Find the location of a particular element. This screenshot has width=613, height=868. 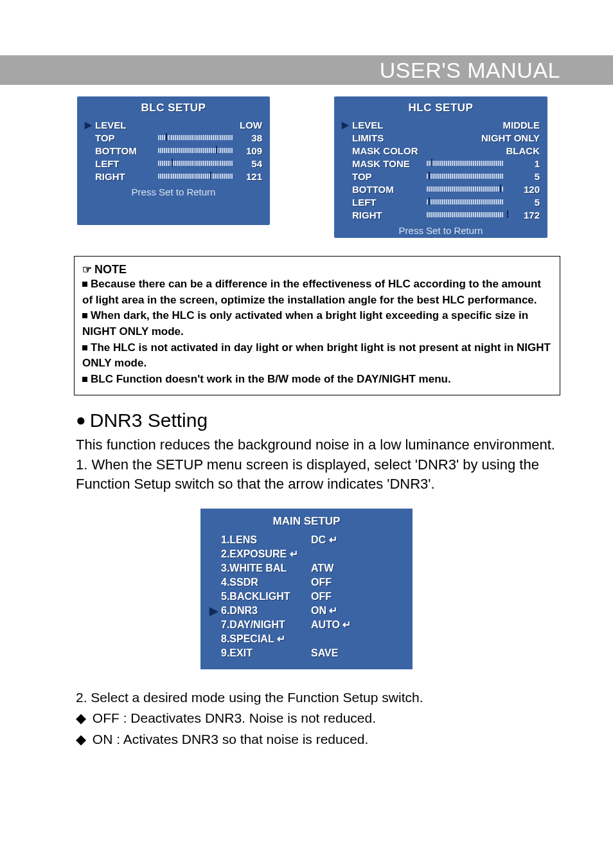

blc-value: 121 is located at coordinates (249, 176).